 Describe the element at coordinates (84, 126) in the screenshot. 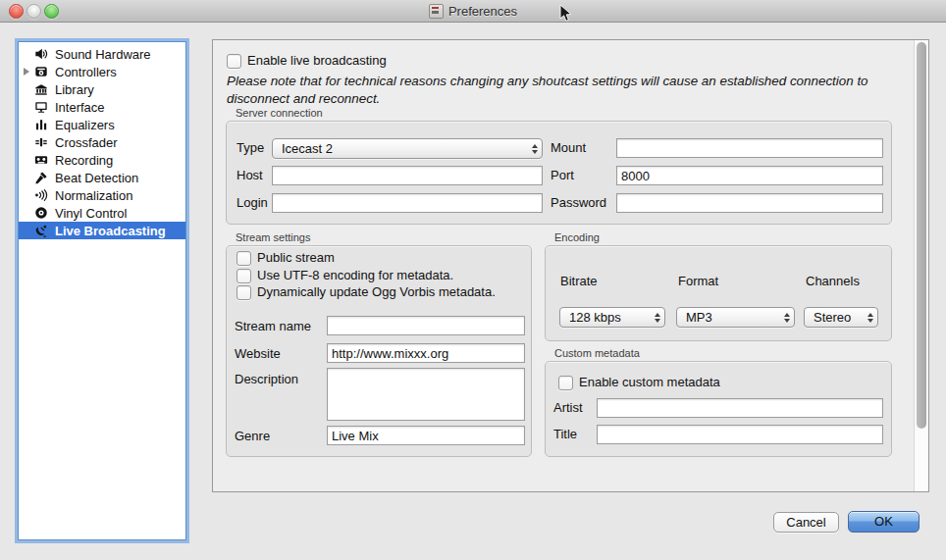

I see `sidebar-item-label: Equalizers` at that location.